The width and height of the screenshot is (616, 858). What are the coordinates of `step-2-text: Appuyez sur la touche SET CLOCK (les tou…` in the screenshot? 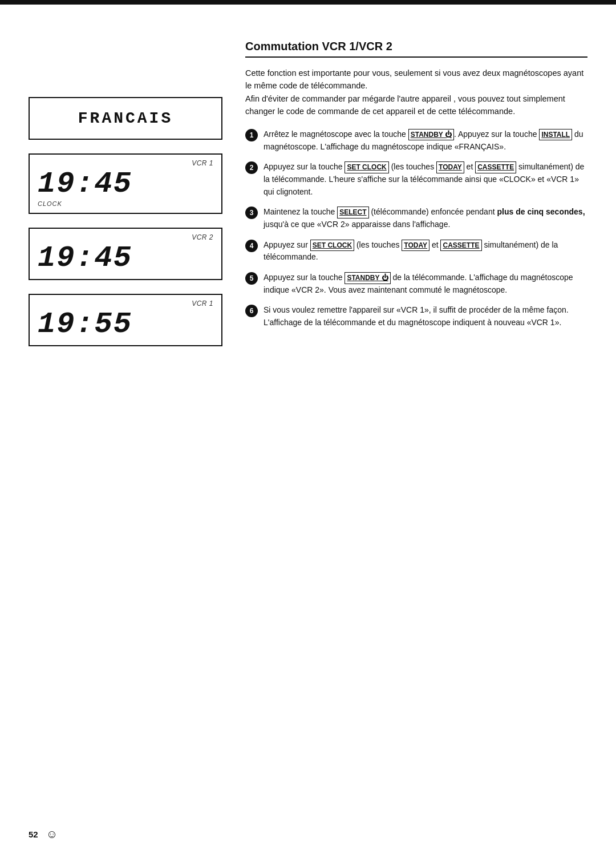 It's located at (425, 179).